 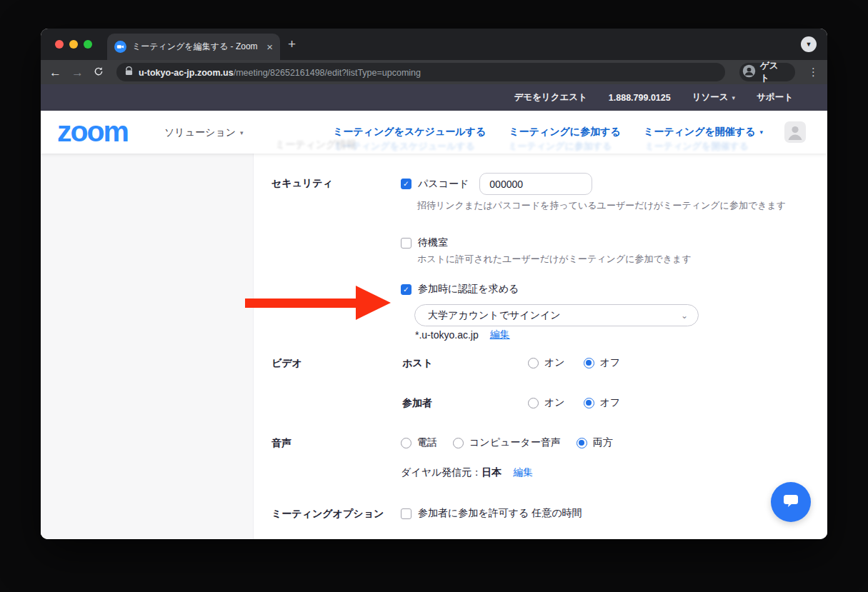 What do you see at coordinates (281, 443) in the screenshot?
I see `audio-section-label: 音声` at bounding box center [281, 443].